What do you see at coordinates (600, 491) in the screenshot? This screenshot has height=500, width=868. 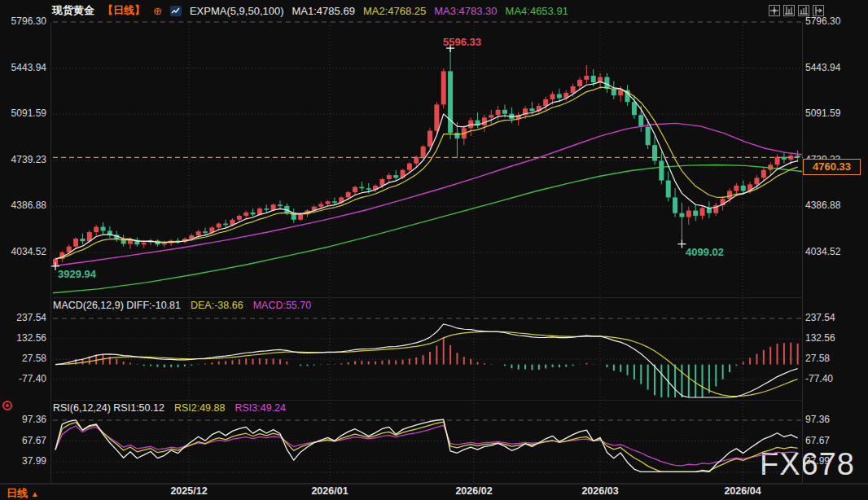 I see `x-axis-date: 2026/03` at bounding box center [600, 491].